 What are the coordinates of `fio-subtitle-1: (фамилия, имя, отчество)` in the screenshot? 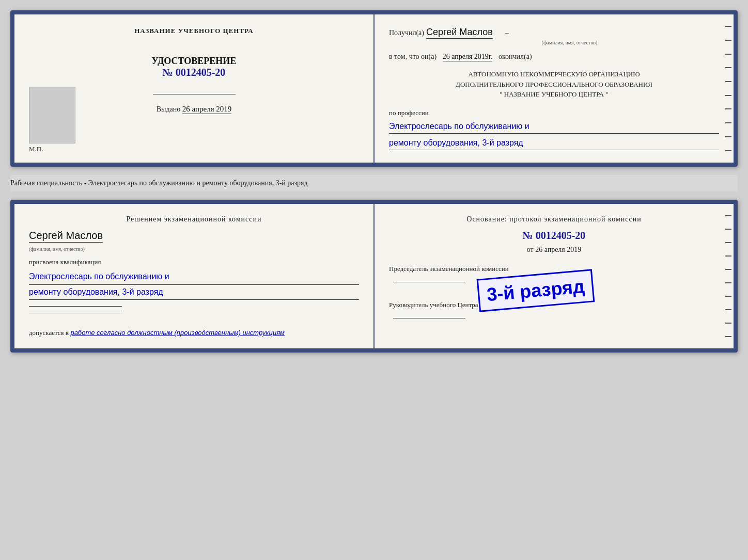 It's located at (569, 42).